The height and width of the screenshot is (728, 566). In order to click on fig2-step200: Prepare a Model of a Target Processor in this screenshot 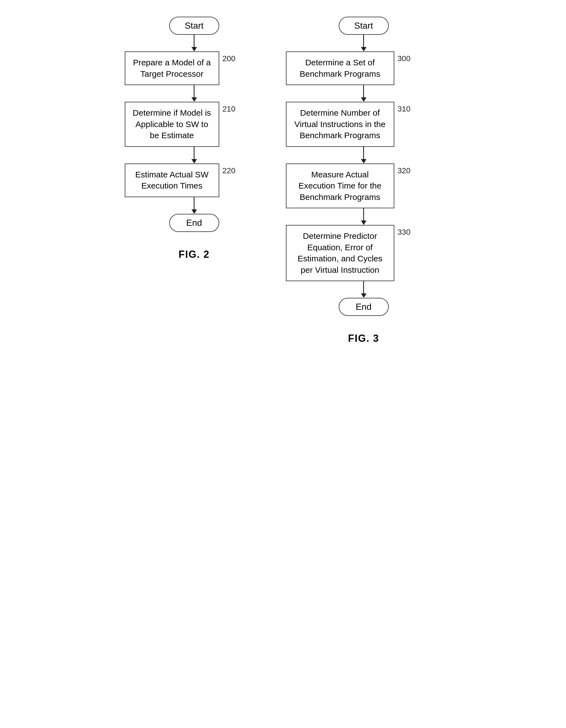, I will do `click(172, 68)`.